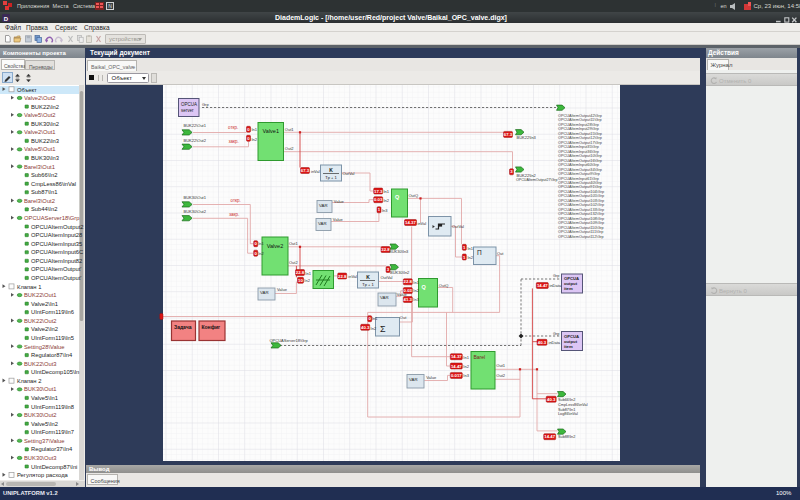  Describe the element at coordinates (300, 280) in the screenshot. I see `svg-text: 10` at that location.